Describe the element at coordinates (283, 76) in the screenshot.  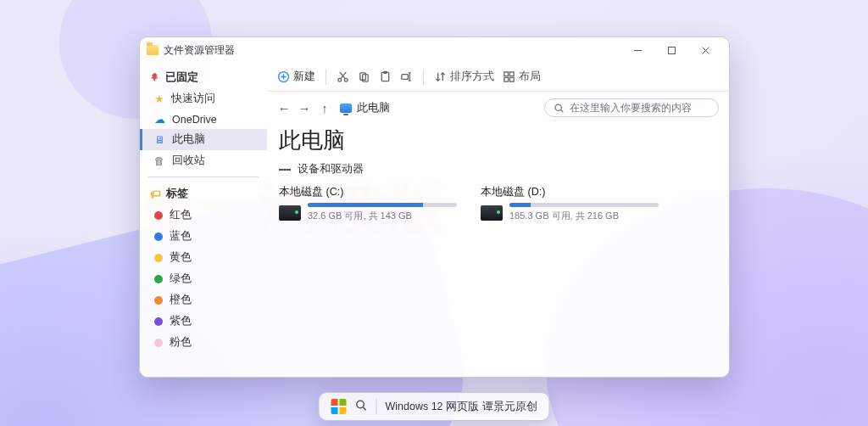
I see `plus-circle-icon` at that location.